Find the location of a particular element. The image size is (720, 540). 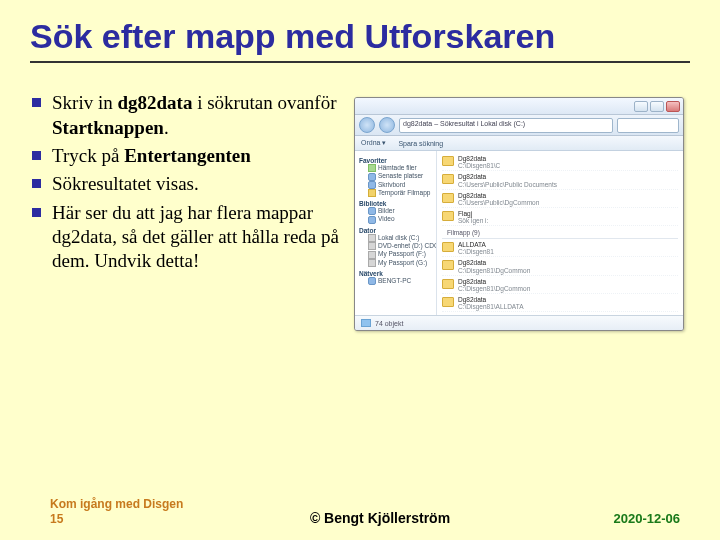

bullet-item: Här ser du att jag har flera mappar dg2d… is located at coordinates (185, 238).